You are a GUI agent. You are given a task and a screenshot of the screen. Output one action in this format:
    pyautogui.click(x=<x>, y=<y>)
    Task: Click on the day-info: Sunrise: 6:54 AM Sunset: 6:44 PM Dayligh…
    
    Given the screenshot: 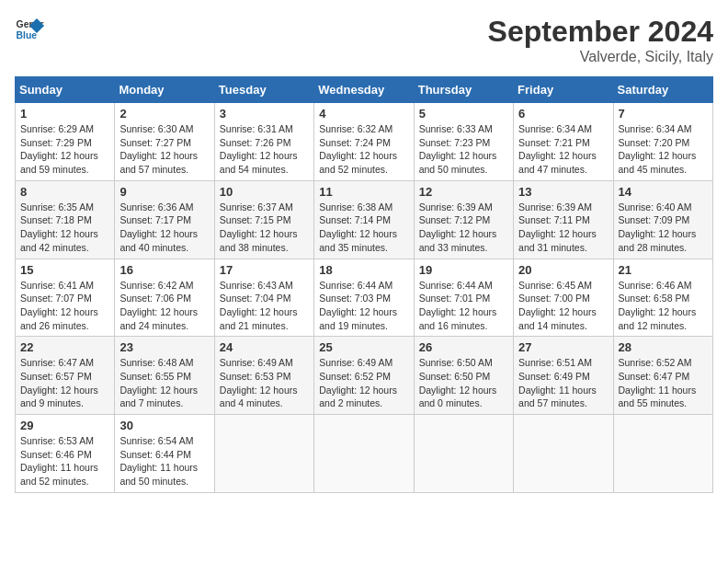 What is the action you would take?
    pyautogui.click(x=164, y=462)
    